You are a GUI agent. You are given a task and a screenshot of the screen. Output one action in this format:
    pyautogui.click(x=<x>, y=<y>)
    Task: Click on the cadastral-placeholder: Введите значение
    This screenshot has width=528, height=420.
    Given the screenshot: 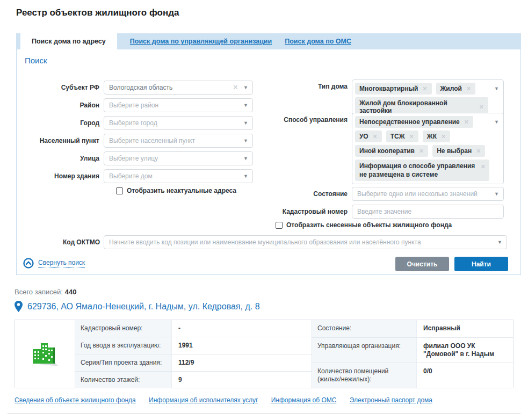 What is the action you would take?
    pyautogui.click(x=428, y=212)
    